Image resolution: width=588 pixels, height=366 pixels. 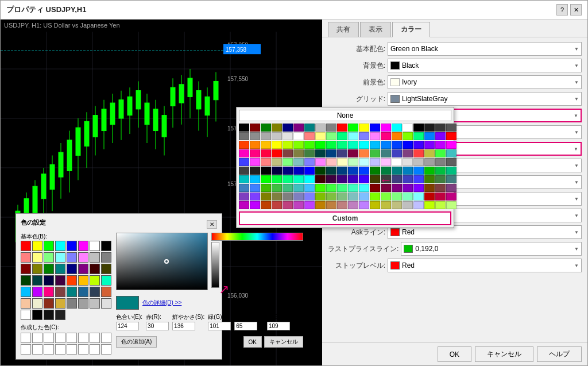 What do you see at coordinates (253, 342) in the screenshot?
I see `cp-ok-button: OK` at bounding box center [253, 342].